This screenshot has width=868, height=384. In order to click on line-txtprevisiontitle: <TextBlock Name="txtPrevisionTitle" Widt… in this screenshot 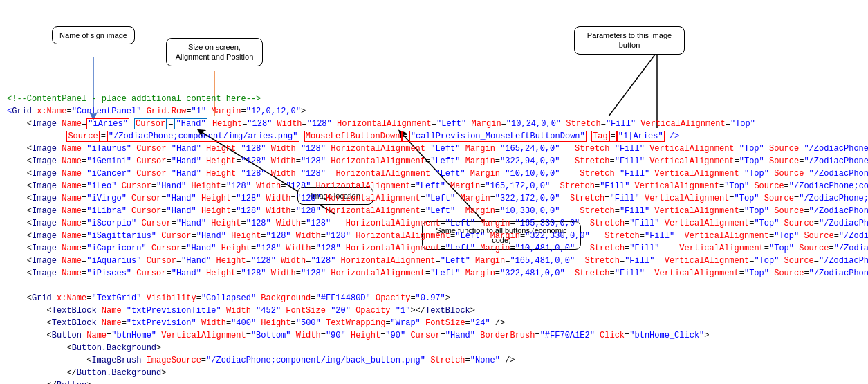, I will do `click(434, 311)`.